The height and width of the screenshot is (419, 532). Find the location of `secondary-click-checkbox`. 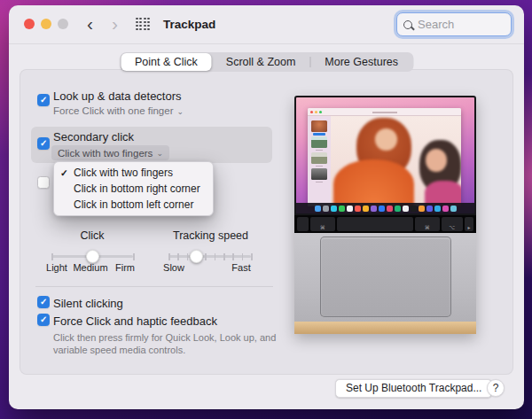

secondary-click-checkbox is located at coordinates (43, 144).